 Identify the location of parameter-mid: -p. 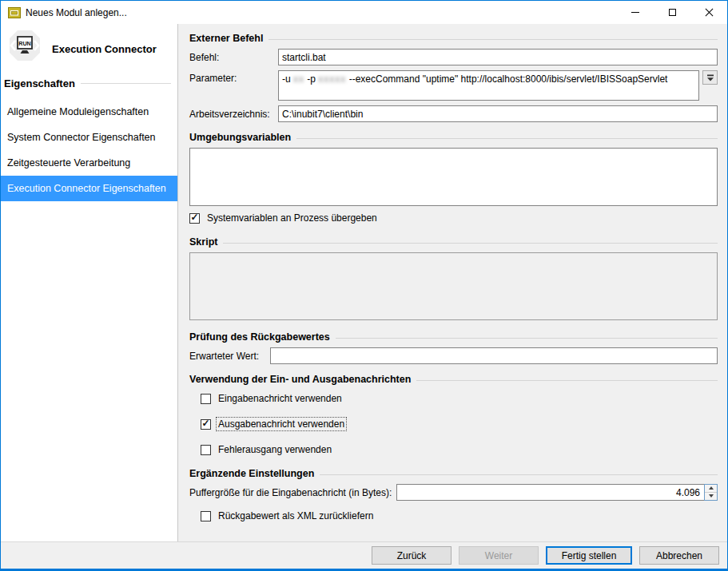
(312, 79).